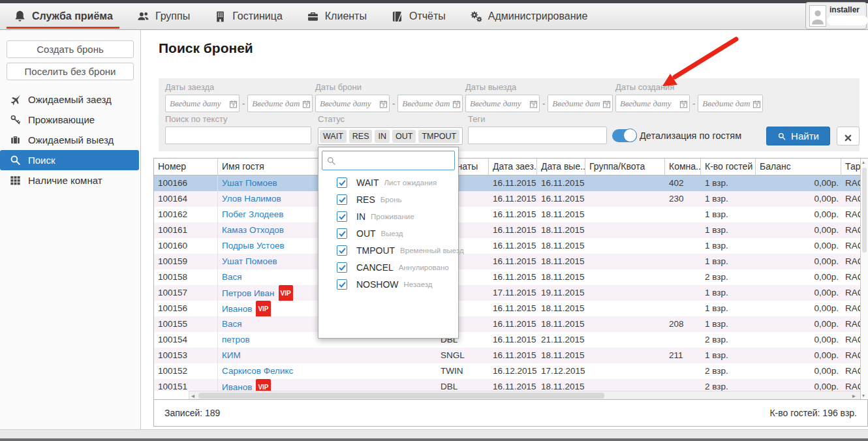 The height and width of the screenshot is (441, 868). What do you see at coordinates (253, 245) in the screenshot?
I see `guest-name-link: Подрыв Устоев` at bounding box center [253, 245].